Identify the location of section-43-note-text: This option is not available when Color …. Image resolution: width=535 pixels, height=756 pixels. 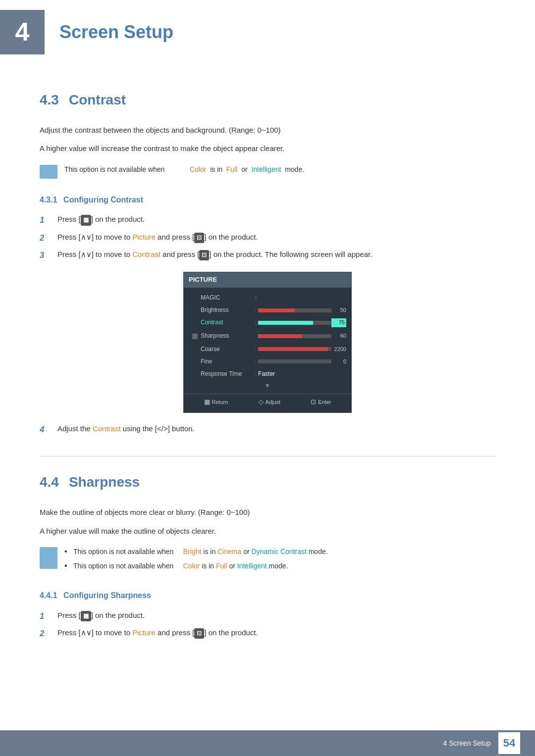
(184, 169).